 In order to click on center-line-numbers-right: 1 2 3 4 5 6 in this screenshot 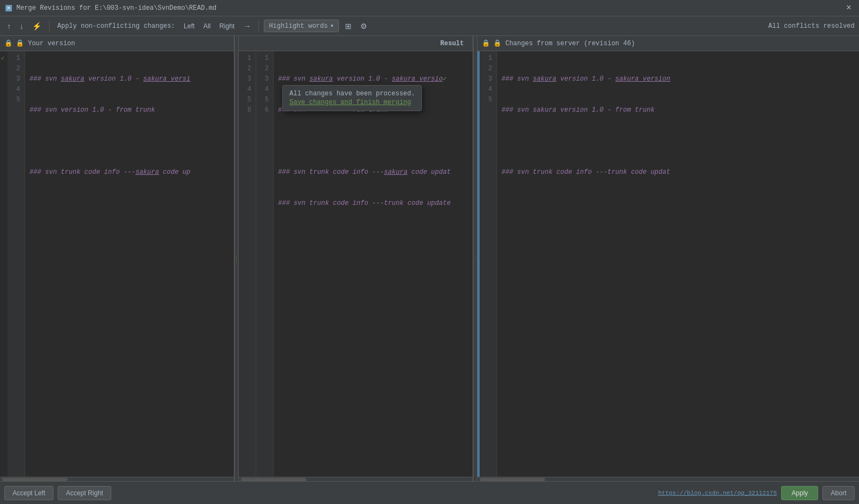, I will do `click(265, 264)`.